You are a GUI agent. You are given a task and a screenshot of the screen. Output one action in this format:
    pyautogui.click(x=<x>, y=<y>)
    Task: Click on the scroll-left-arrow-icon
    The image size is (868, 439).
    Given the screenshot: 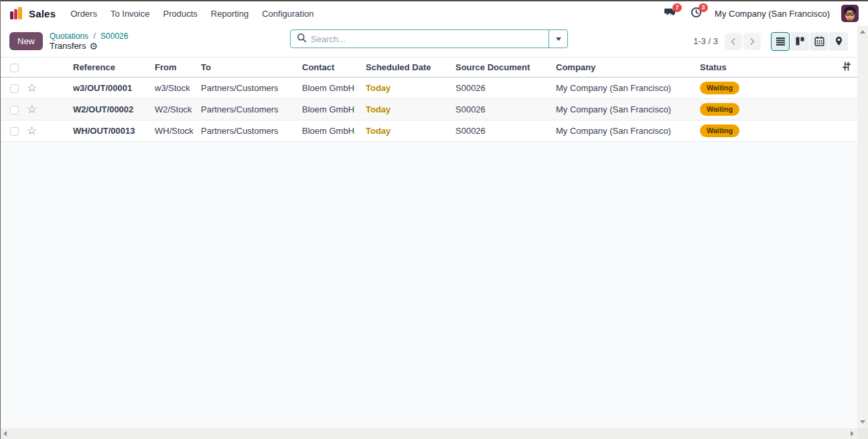 What is the action you would take?
    pyautogui.click(x=5, y=434)
    